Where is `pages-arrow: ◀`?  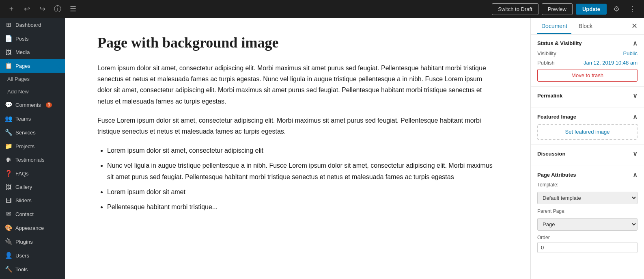 pages-arrow: ◀ is located at coordinates (58, 66).